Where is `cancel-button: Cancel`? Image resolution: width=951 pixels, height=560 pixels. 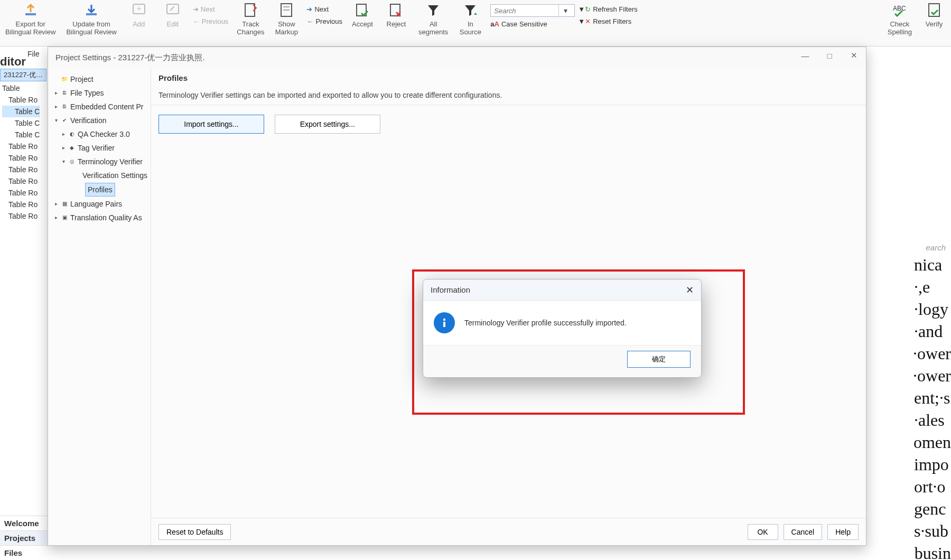 cancel-button: Cancel is located at coordinates (803, 532).